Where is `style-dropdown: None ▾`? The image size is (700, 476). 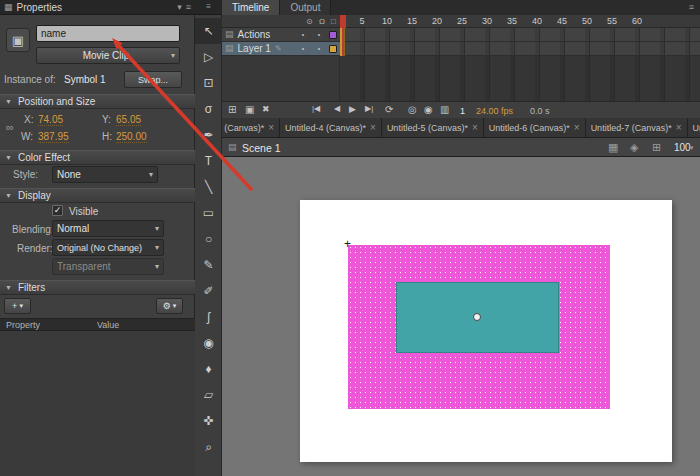 style-dropdown: None ▾ is located at coordinates (105, 174).